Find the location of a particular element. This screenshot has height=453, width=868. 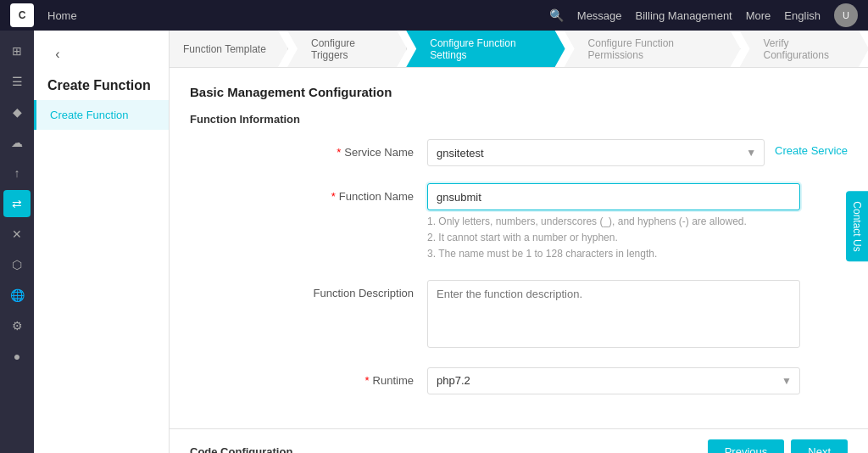

search-icon: 🔍 is located at coordinates (556, 15).